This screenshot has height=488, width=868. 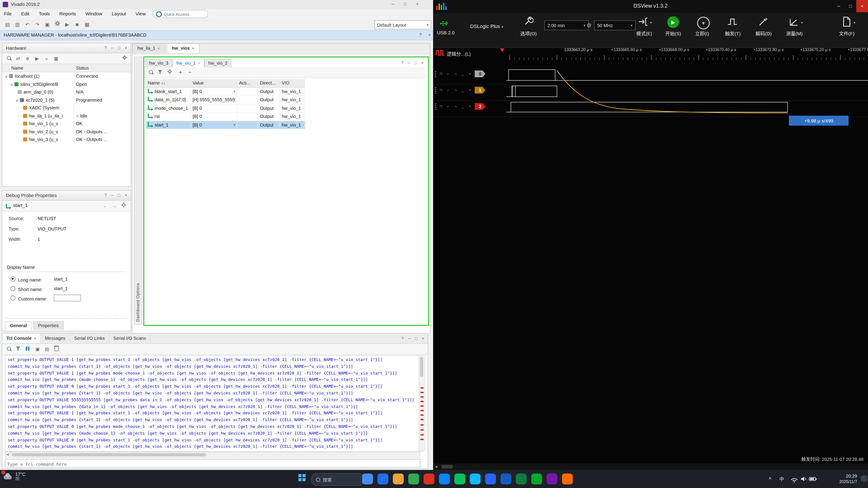 I want to click on tree-row-hw-vio-3: hw_vio_3 (u_vOK - Outputs ..., so click(x=67, y=139).